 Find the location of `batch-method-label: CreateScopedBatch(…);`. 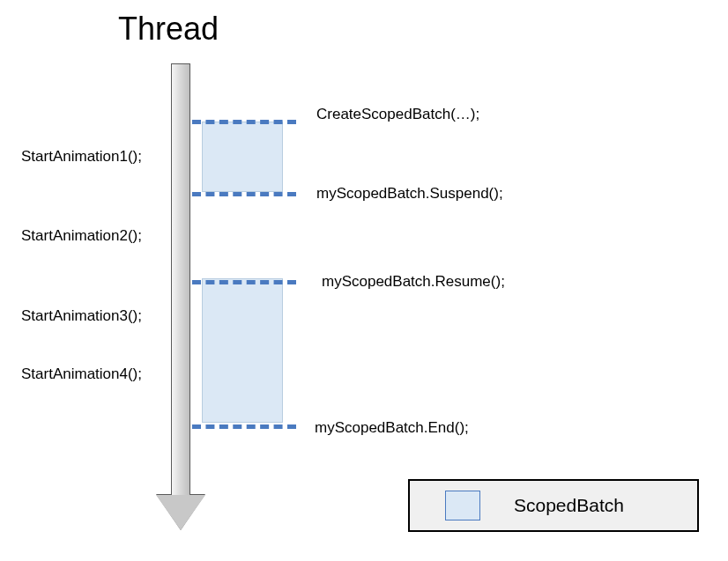

batch-method-label: CreateScopedBatch(…); is located at coordinates (398, 114).